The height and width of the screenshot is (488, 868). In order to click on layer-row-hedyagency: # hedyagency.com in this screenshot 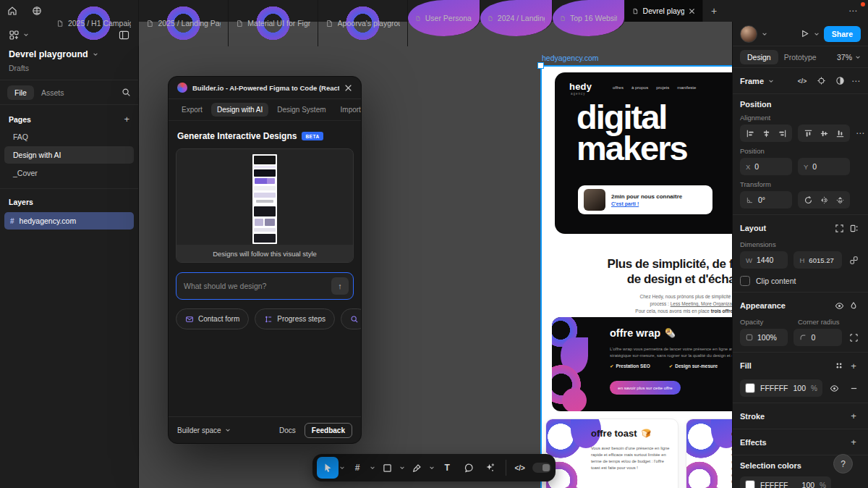, I will do `click(69, 221)`.